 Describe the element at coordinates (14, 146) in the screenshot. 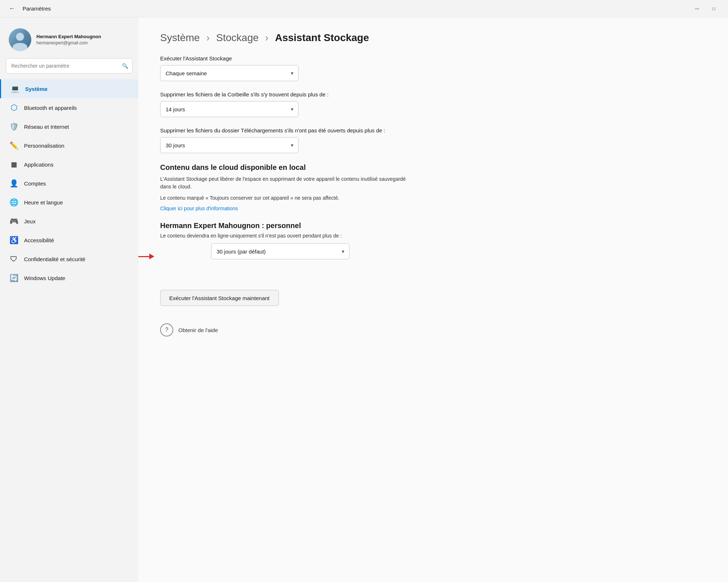

I see `personnalisation-icon: ✏️` at that location.